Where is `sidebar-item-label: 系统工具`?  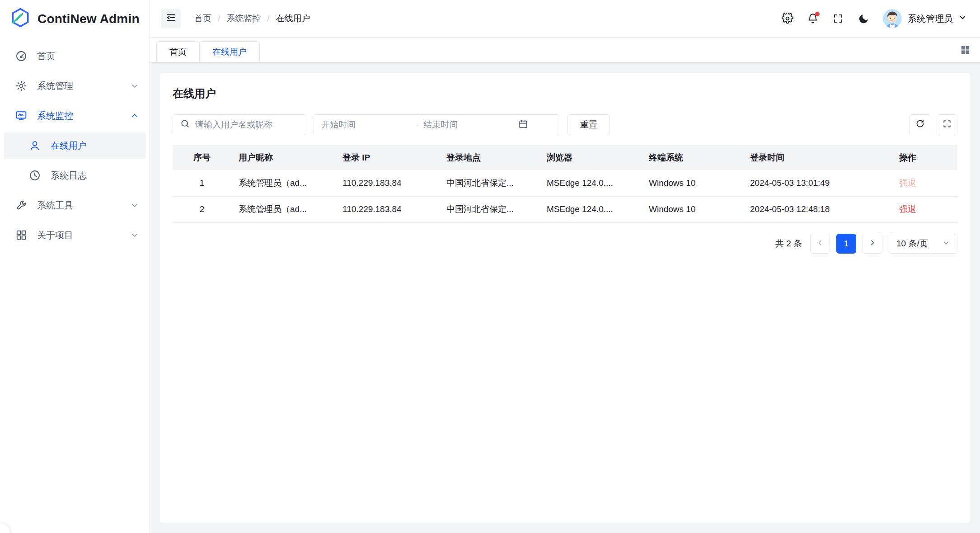 sidebar-item-label: 系统工具 is located at coordinates (55, 205).